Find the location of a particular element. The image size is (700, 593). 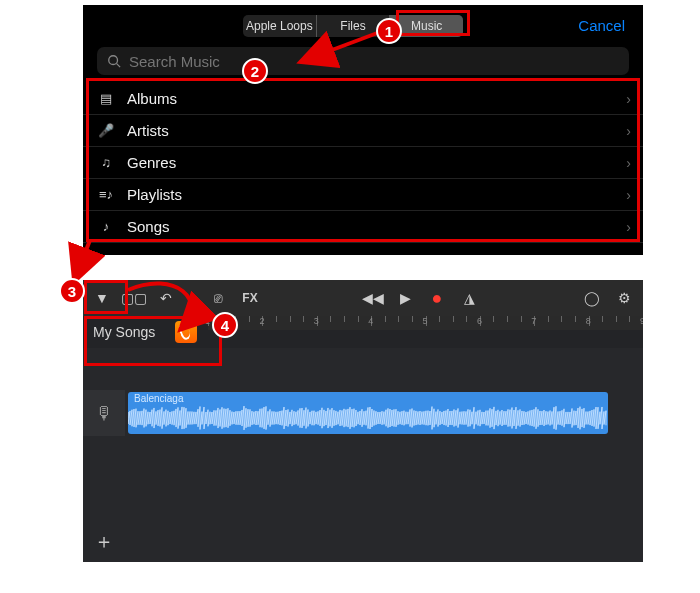

browse-row-genres: ♫ Genres › is located at coordinates (363, 163).